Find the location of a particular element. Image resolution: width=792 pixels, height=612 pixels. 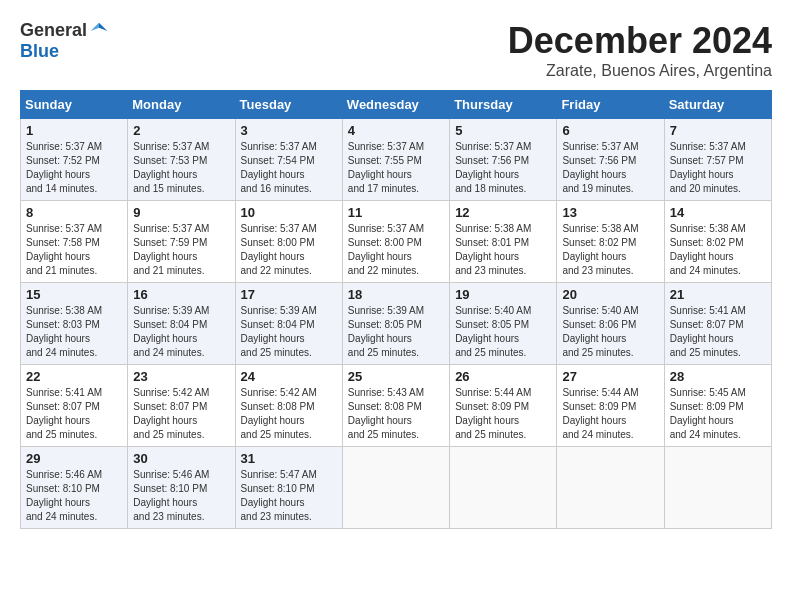

table-row: 27Sunrise: 5:44 AMSunset: 8:09 PMDayligh… is located at coordinates (610, 406).